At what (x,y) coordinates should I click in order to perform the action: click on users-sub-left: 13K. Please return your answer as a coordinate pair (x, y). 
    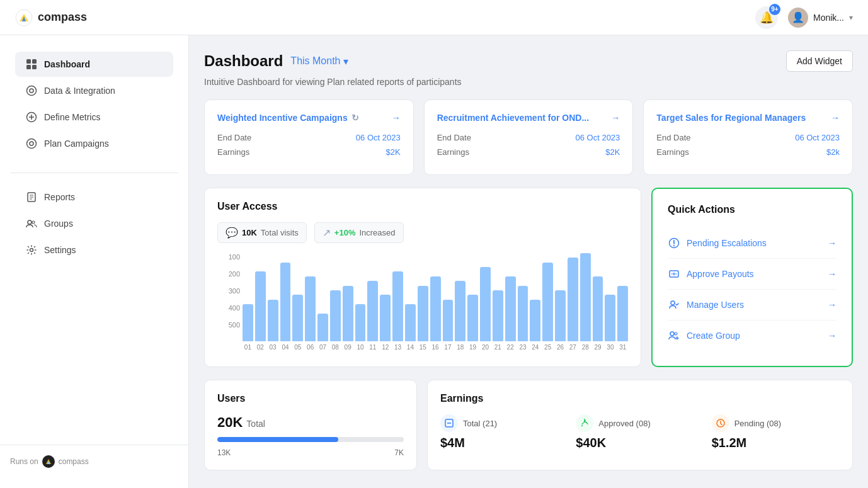
    Looking at the image, I should click on (224, 453).